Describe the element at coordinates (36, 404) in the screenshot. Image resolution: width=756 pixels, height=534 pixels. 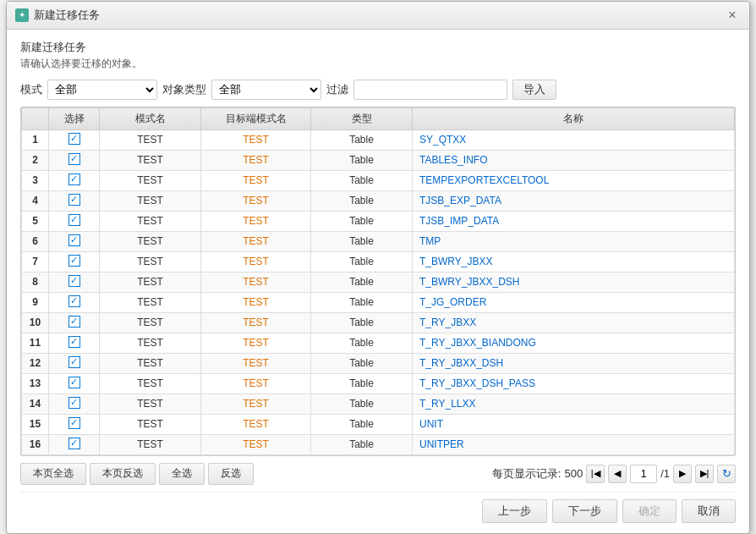
I see `cell-num: 14` at that location.